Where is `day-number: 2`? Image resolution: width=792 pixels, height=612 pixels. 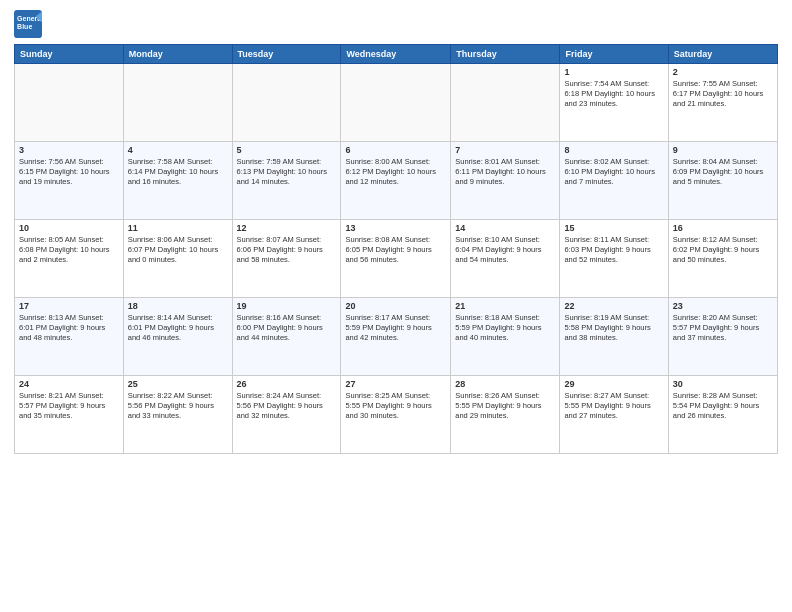
day-number: 2 is located at coordinates (723, 72).